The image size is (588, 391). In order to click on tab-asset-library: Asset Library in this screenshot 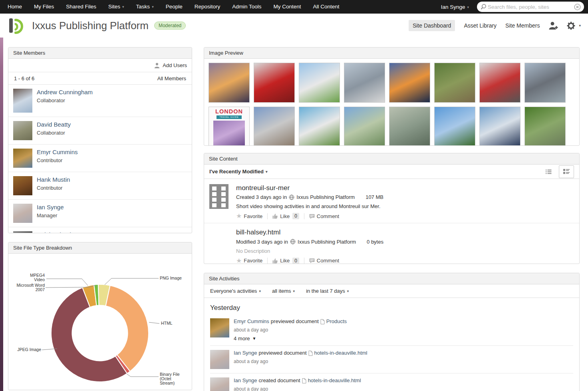, I will do `click(480, 26)`.